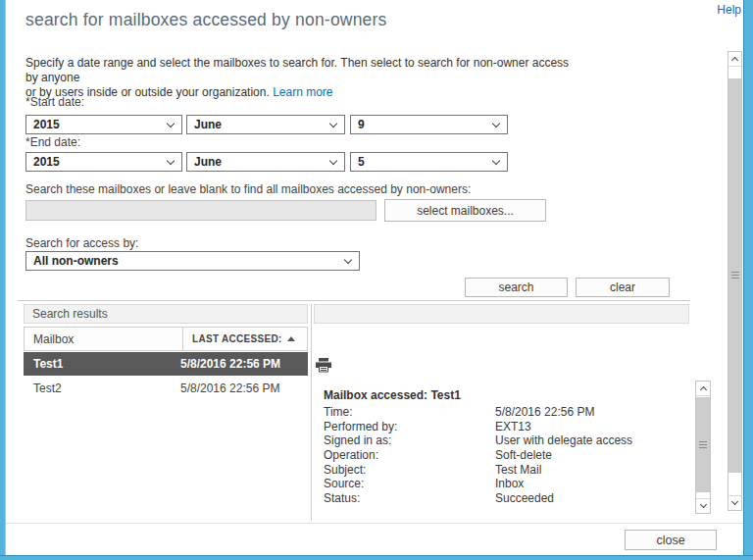 This screenshot has height=560, width=753. What do you see at coordinates (201, 210) in the screenshot?
I see `mailboxes-input` at bounding box center [201, 210].